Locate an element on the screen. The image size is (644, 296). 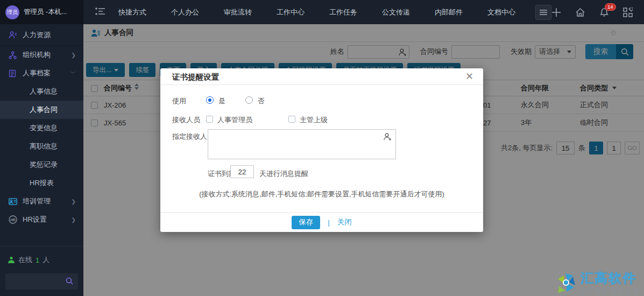
menu-work-tasks: 工作任务 is located at coordinates (343, 12).